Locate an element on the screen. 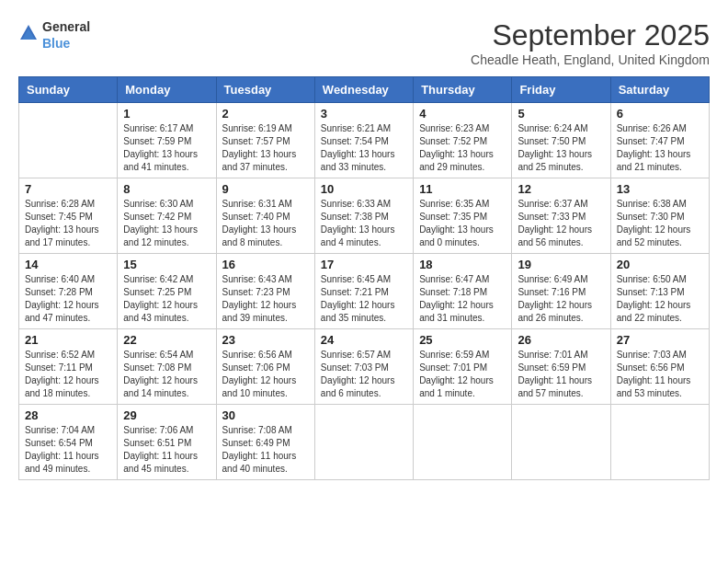  calendar-cell: 24Sunrise: 6:57 AM Sunset: 7:03 PM Dayli… is located at coordinates (364, 367).